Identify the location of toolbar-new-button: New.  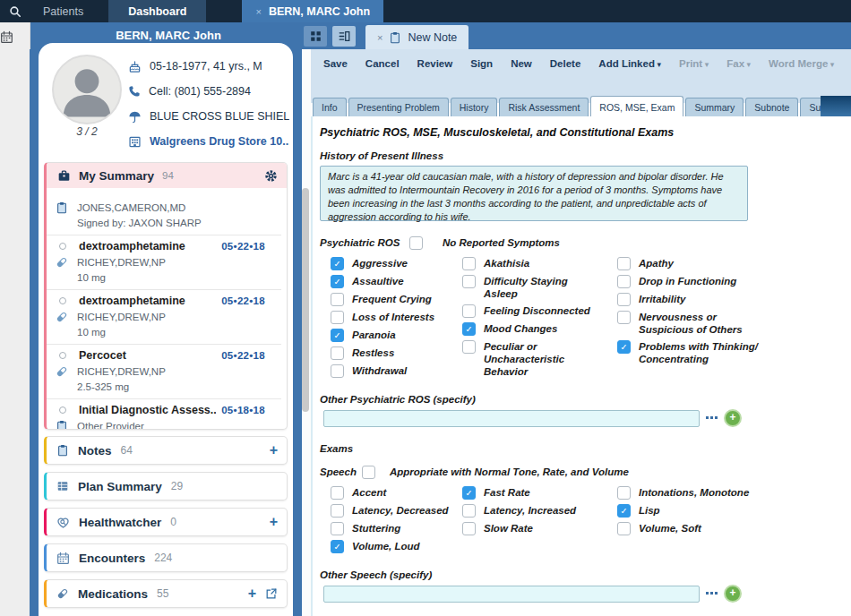
(521, 64).